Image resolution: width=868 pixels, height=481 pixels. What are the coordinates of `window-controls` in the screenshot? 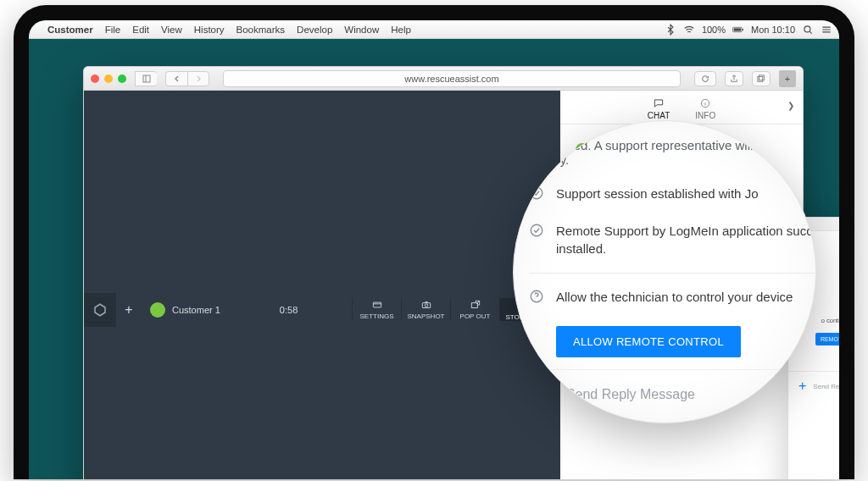 It's located at (108, 79).